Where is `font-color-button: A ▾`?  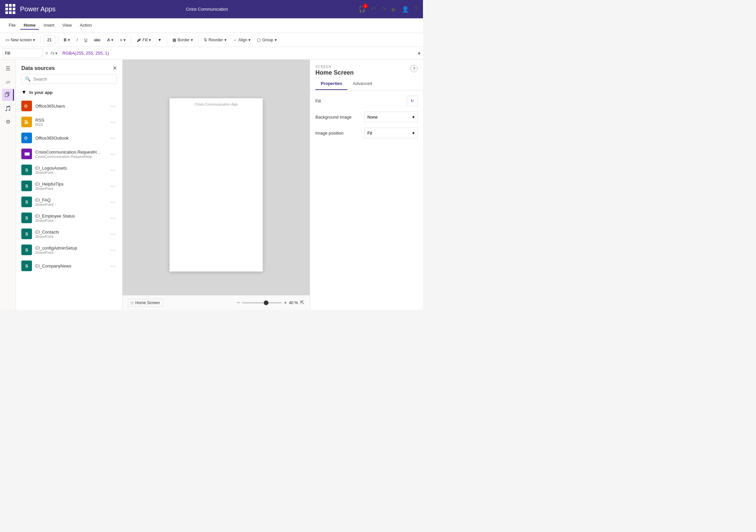
font-color-button: A ▾ is located at coordinates (110, 40).